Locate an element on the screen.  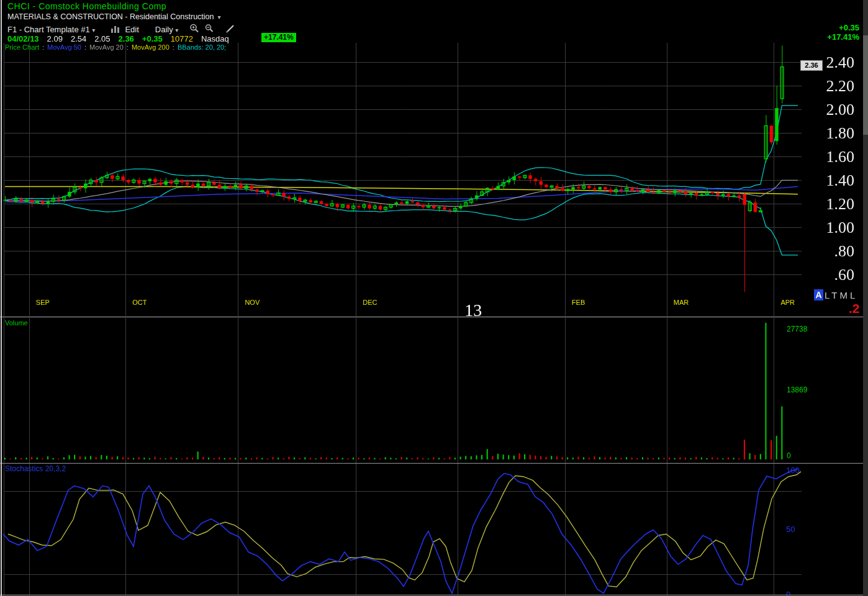
quote-volume: 10772 is located at coordinates (182, 38).